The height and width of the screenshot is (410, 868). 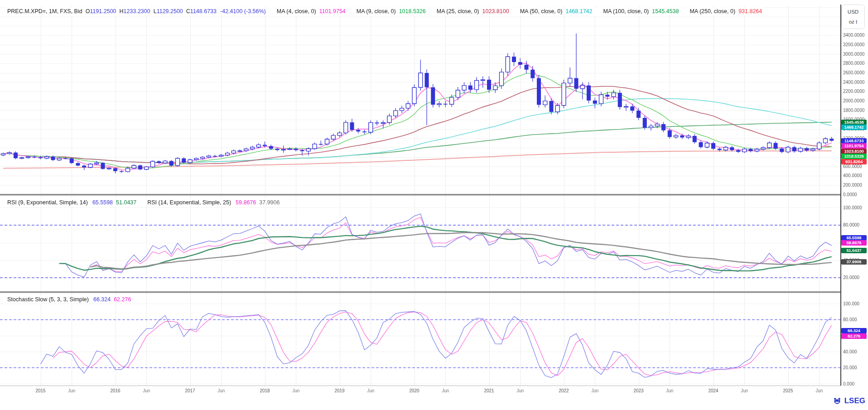 What do you see at coordinates (40, 391) in the screenshot?
I see `time-axis-label: 2015` at bounding box center [40, 391].